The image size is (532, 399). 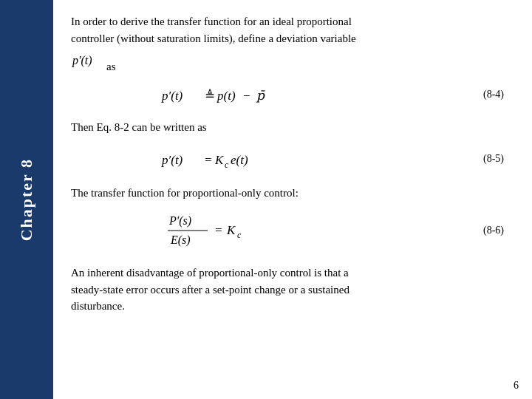 What do you see at coordinates (291, 290) in the screenshot?
I see `conclusion-paragraph: An inherent disadvantage of proportional…` at bounding box center [291, 290].